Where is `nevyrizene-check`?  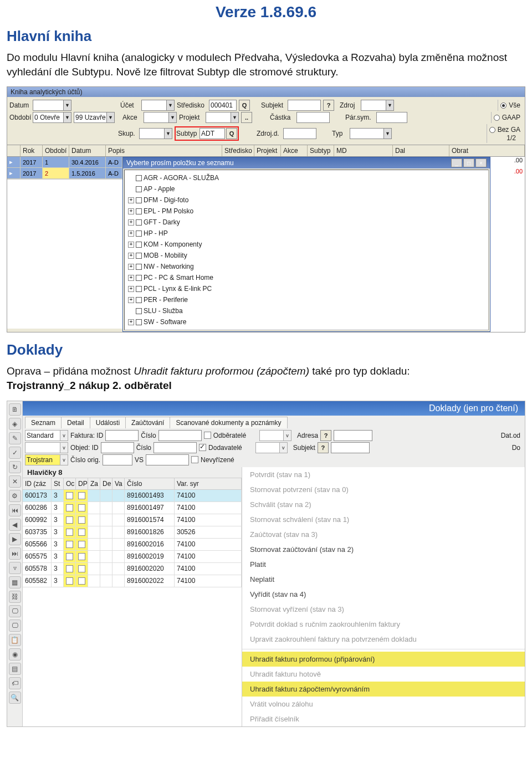
nevyrizene-check is located at coordinates (195, 460).